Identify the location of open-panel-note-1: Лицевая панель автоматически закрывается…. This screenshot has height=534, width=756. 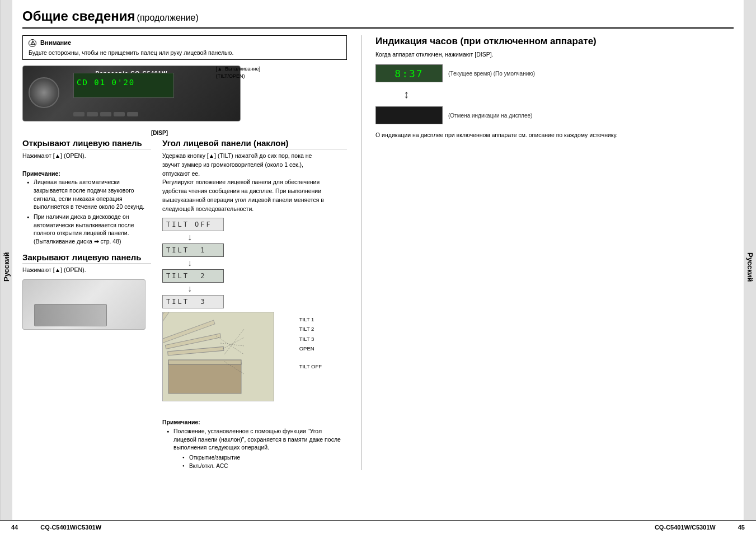
(89, 195).